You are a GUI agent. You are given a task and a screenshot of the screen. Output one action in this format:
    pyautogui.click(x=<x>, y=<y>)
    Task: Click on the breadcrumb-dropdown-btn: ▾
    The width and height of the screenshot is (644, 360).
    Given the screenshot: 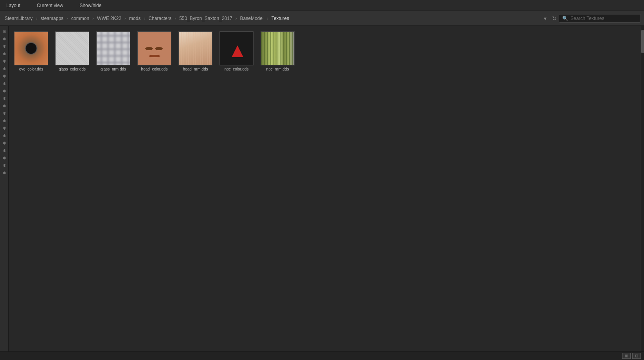 What is the action you would take?
    pyautogui.click(x=545, y=18)
    